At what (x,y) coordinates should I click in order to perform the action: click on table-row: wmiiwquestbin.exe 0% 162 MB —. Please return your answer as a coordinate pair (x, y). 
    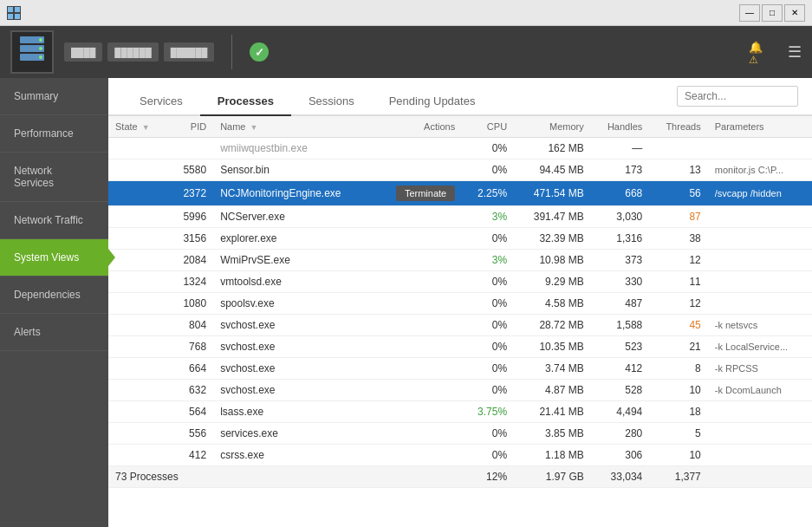
    Looking at the image, I should click on (460, 149).